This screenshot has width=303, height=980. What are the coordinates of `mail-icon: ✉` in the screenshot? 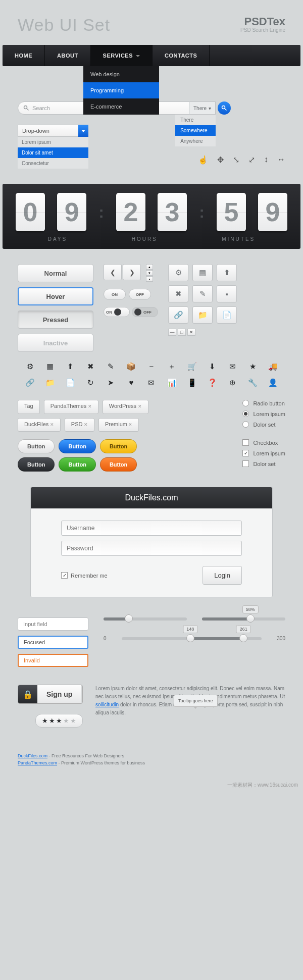 It's located at (233, 367).